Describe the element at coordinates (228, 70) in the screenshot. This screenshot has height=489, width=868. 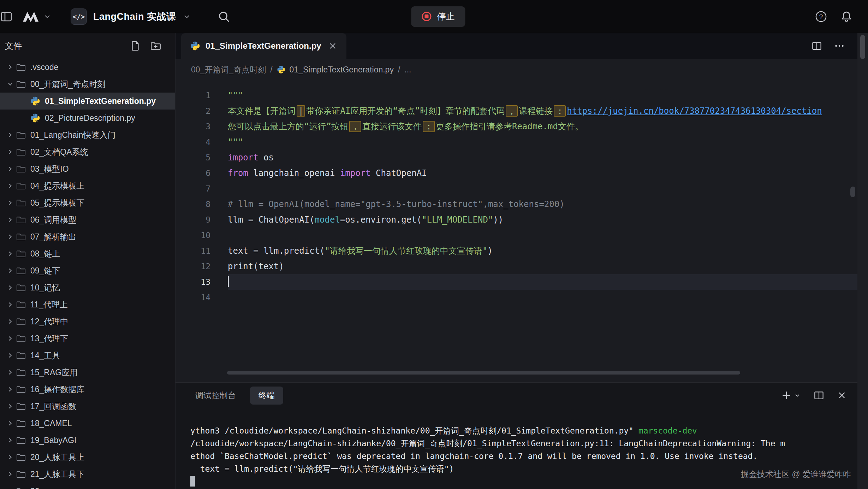
I see `breadcrumb-folder: 00_开篇词_奇点时刻` at that location.